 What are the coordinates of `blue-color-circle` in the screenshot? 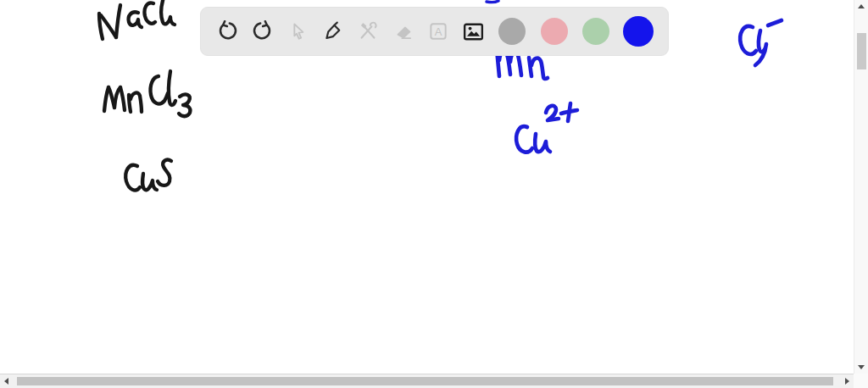 It's located at (638, 31).